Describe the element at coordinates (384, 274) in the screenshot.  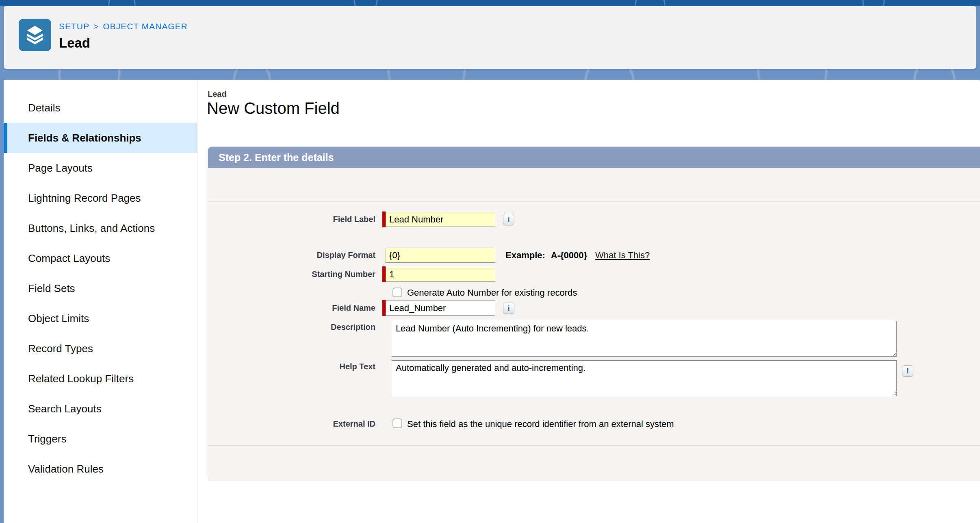
I see `starting-number-required-bar` at that location.